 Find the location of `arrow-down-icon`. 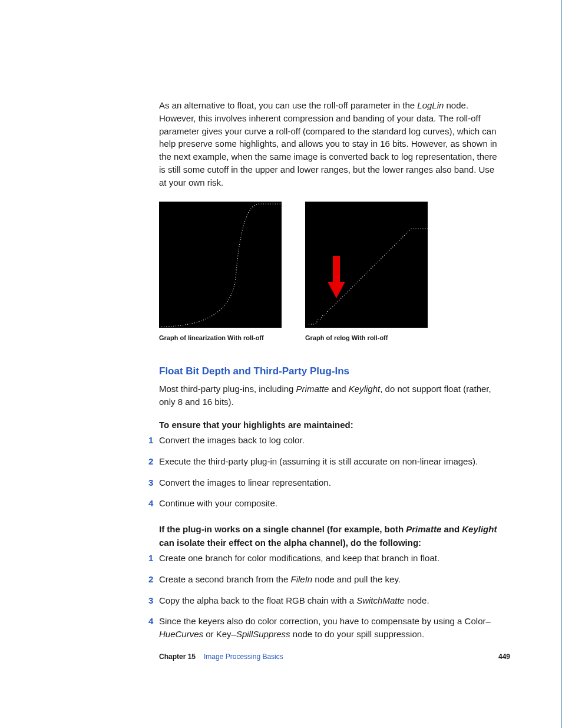

arrow-down-icon is located at coordinates (336, 277).